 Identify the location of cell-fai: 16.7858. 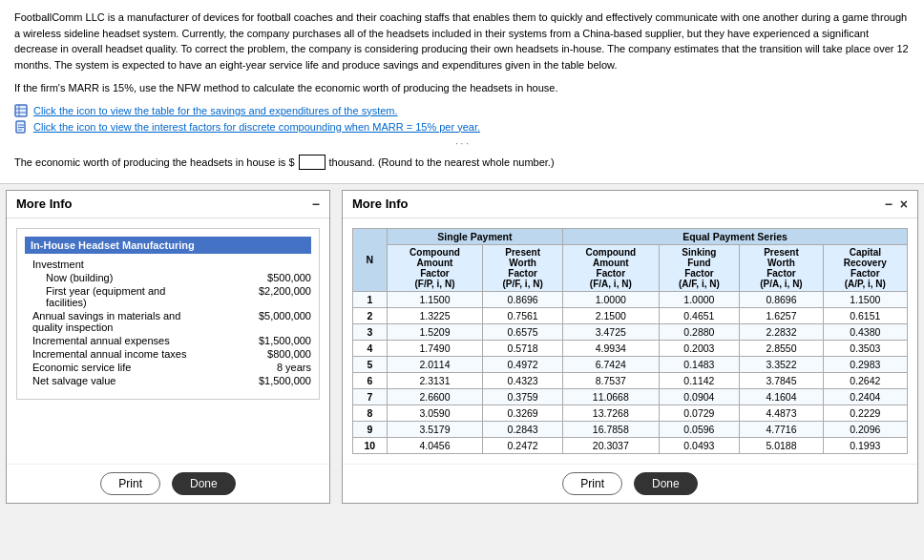
(611, 429).